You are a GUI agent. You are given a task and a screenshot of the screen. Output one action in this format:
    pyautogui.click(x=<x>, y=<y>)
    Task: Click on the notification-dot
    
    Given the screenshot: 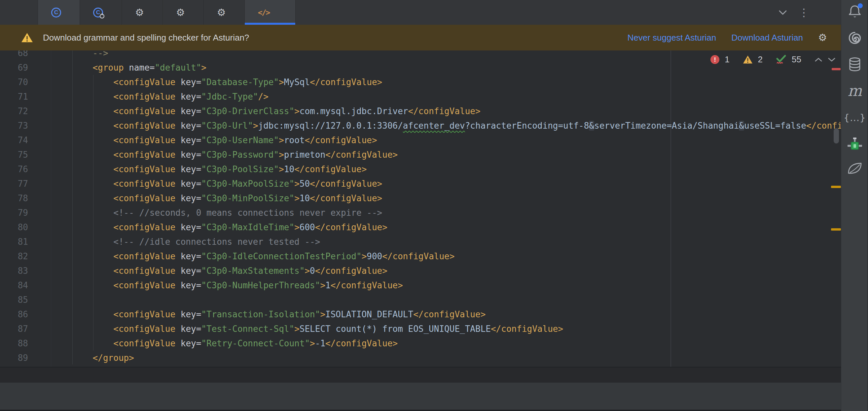 What is the action you would take?
    pyautogui.click(x=860, y=6)
    